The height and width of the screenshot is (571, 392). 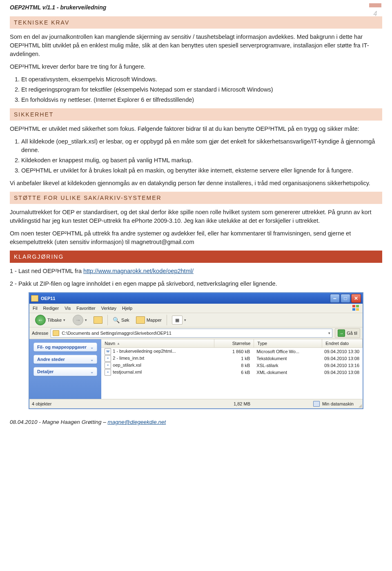 I want to click on search-icon: 🔍, so click(x=116, y=320).